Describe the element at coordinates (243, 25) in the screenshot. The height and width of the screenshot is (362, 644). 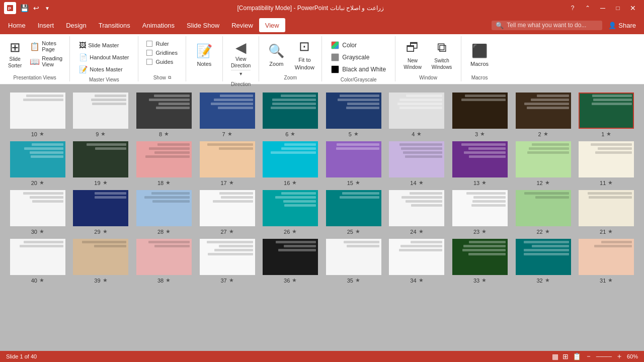
I see `menu-review: Review` at that location.